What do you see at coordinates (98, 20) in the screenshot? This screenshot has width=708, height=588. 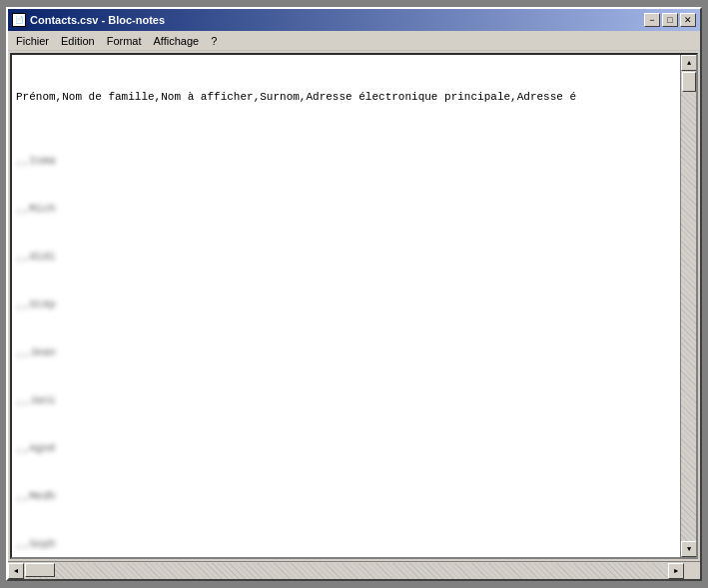 I see `window-title: Contacts.csv - Bloc-notes` at bounding box center [98, 20].